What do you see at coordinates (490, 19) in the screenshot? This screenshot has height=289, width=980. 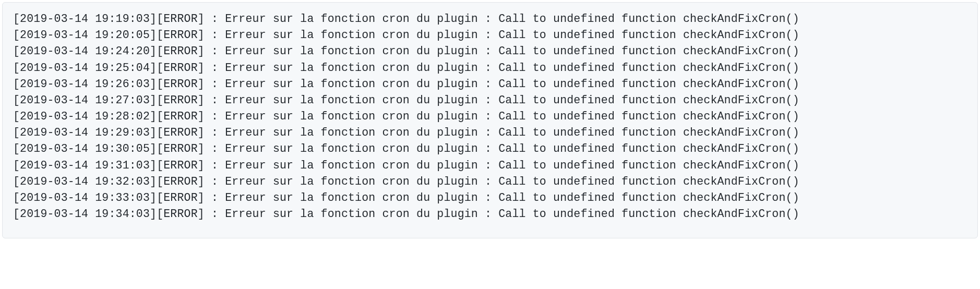 I see `log-line: [2019-03-14 19:19:03][ERROR] : Erreur su…` at bounding box center [490, 19].